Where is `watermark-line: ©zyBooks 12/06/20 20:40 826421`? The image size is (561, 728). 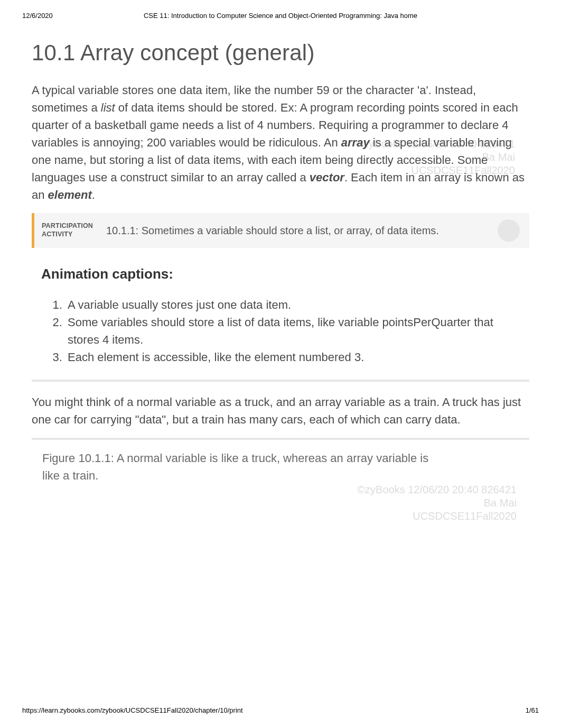
watermark-line: ©zyBooks 12/06/20 20:40 826421 is located at coordinates (437, 490).